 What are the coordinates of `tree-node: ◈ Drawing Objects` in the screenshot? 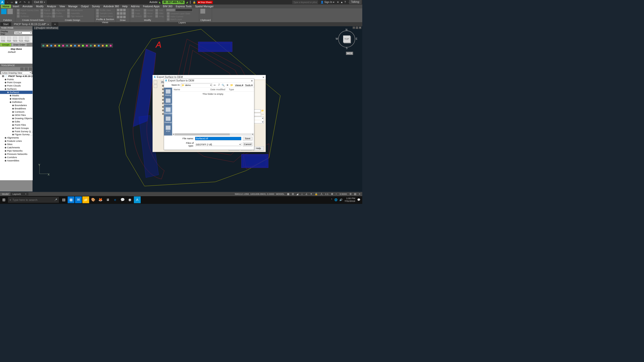 It's located at (16, 119).